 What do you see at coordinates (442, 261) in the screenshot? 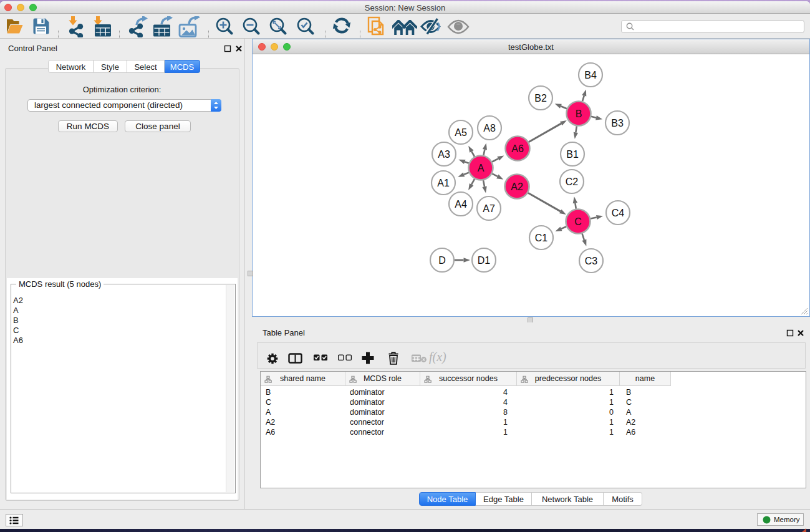
I see `svg-text: D` at bounding box center [442, 261].